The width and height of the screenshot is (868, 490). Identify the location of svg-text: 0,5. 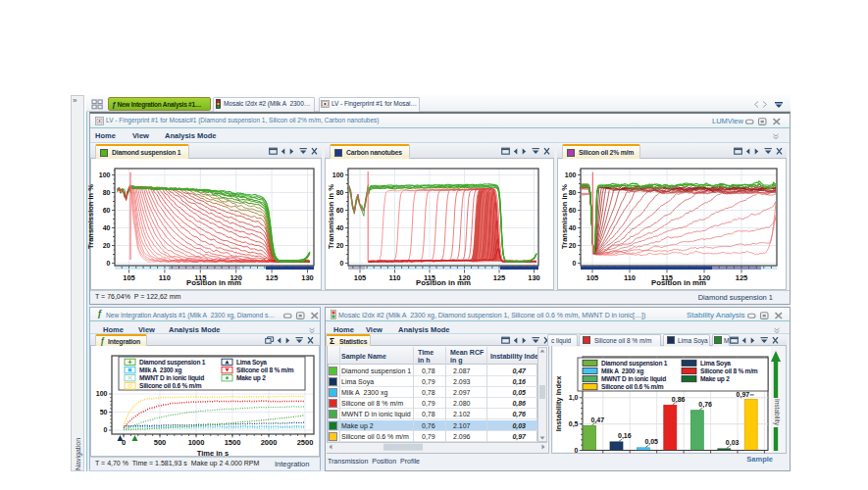
(574, 424).